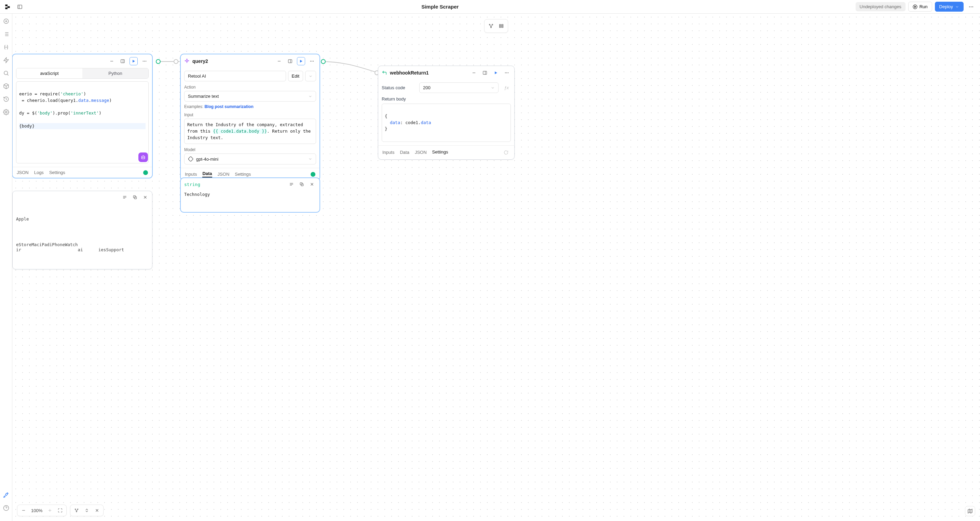  Describe the element at coordinates (82, 232) in the screenshot. I see `code-output-text: Apple eStoreMaciPadiPhoneWatch ir ai ies…` at that location.